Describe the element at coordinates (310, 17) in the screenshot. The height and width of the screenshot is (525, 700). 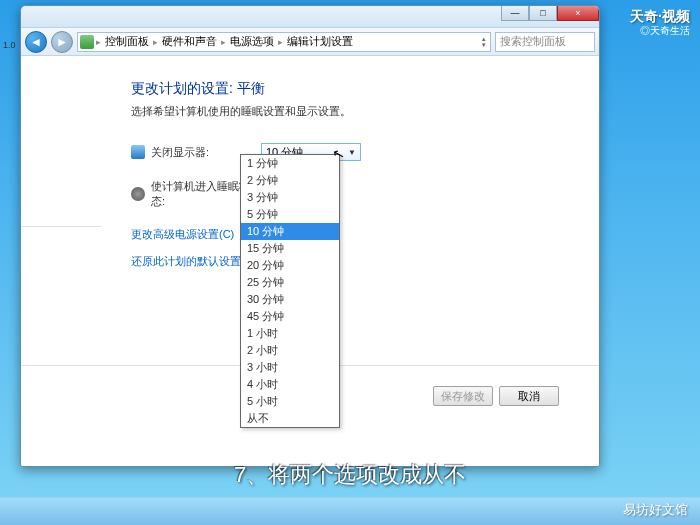
I see `titlebar: — □ ×` at that location.